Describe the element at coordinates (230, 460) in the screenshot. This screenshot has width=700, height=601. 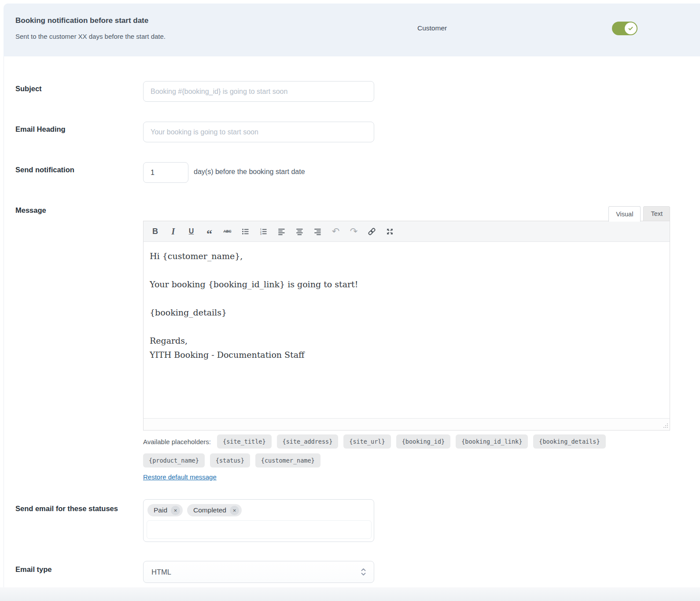
I see `placeholder-chip: {status}` at that location.